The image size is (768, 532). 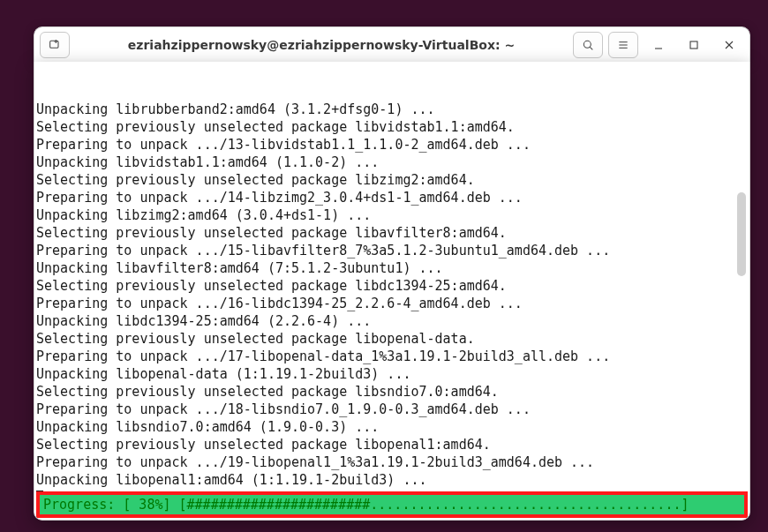 What do you see at coordinates (392, 321) in the screenshot?
I see `terminal-line: Unpacking libdc1394-25:amd64 (2.2.6-4) .…` at bounding box center [392, 321].